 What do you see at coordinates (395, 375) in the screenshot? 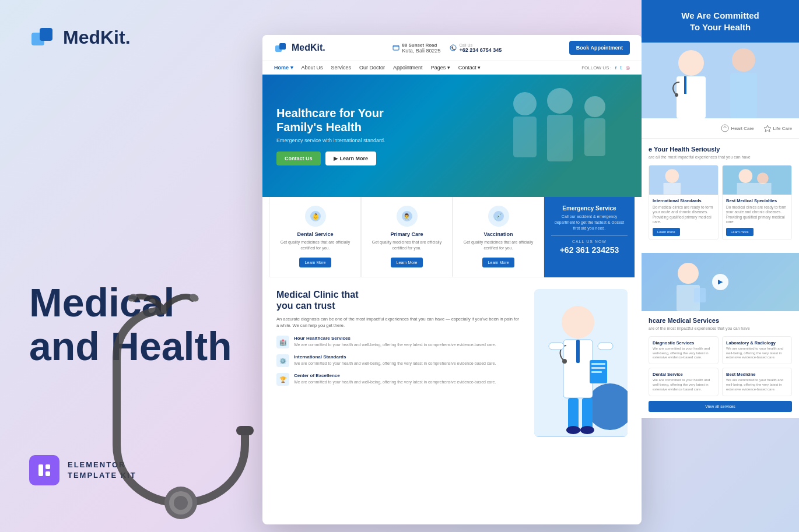
I see `feature-title-3: Center of Excellence` at bounding box center [395, 375].